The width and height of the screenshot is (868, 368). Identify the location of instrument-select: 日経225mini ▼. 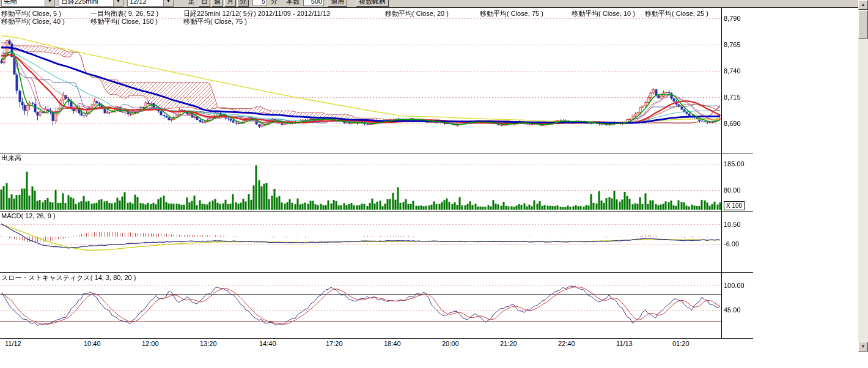
(91, 4).